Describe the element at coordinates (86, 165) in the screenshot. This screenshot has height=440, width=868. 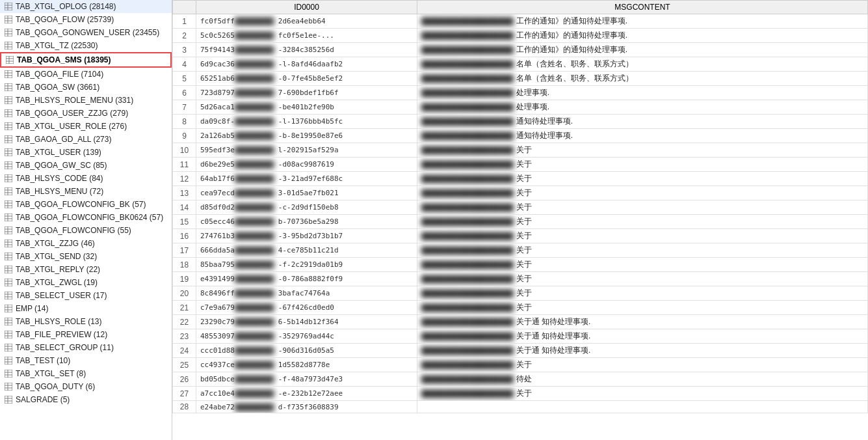
I see `sidebar-item-12: TAB_QGOA_GW_SC (85)` at that location.